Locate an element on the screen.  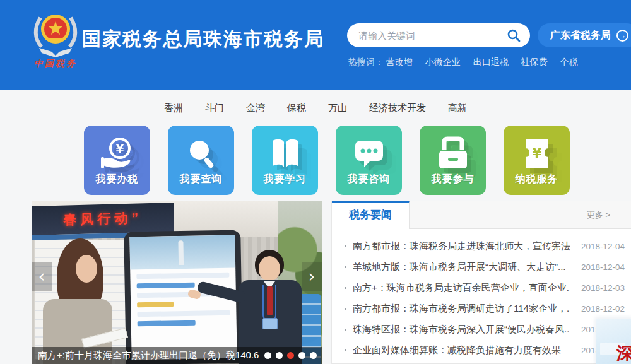
news-title: 南方都市报：珠海税务局走进珠海北师大，宣传宪法... is located at coordinates (462, 246).